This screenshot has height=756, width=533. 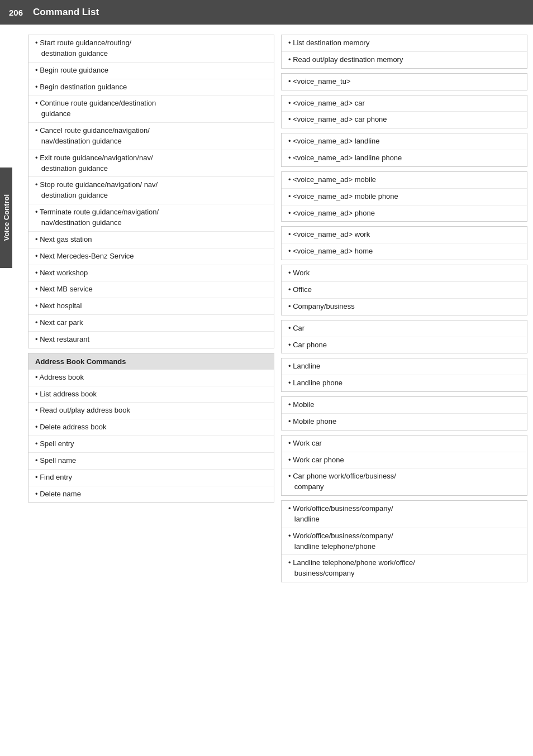 I want to click on nav-item-10: Next Mercedes-Benz Service, so click(x=151, y=257).